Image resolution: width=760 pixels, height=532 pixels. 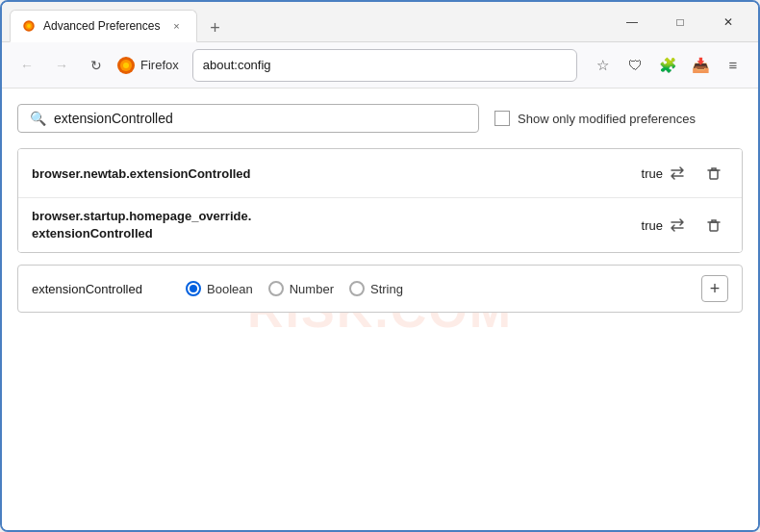 What do you see at coordinates (96, 65) in the screenshot?
I see `reload-button: ↻` at bounding box center [96, 65].